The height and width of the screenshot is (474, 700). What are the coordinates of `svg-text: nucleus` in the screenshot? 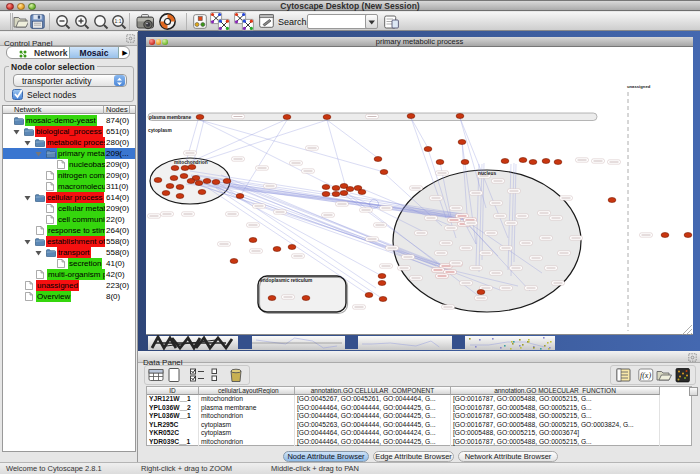 It's located at (487, 174).